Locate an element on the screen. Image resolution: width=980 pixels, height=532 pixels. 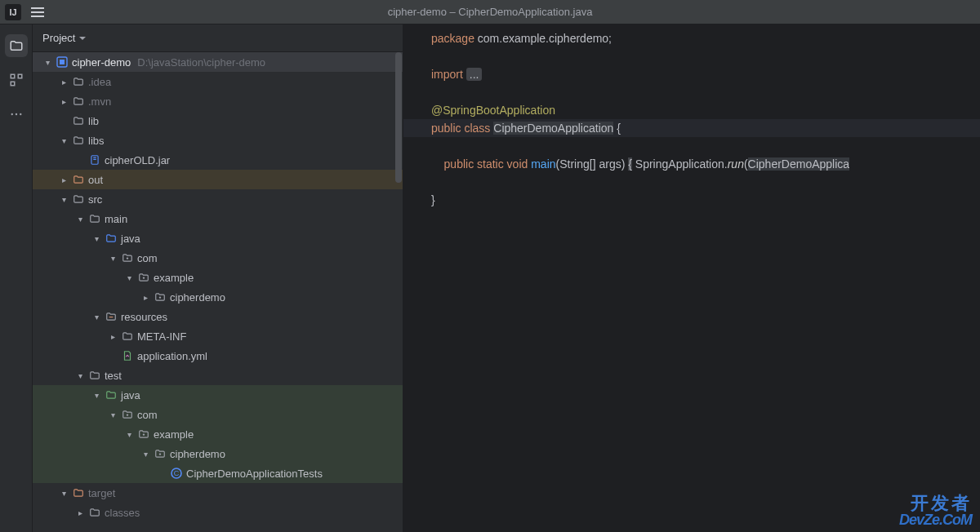
folder-orange-icon is located at coordinates (78, 493).